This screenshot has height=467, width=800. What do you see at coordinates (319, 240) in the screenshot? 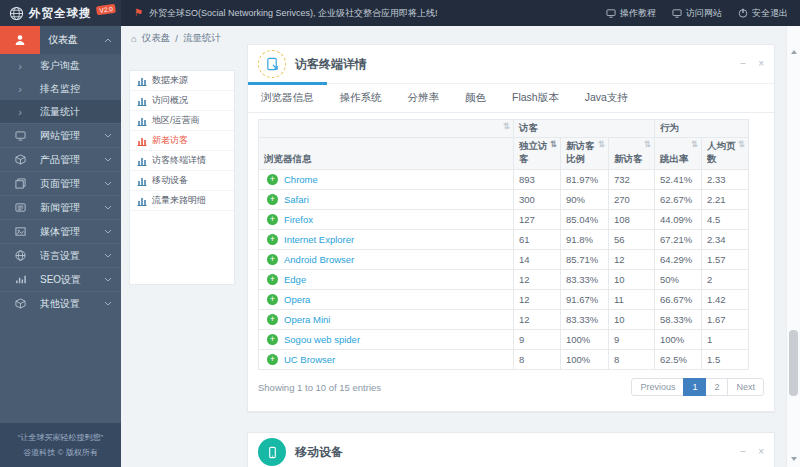
I see `browser-link: Internet Explorer` at bounding box center [319, 240].